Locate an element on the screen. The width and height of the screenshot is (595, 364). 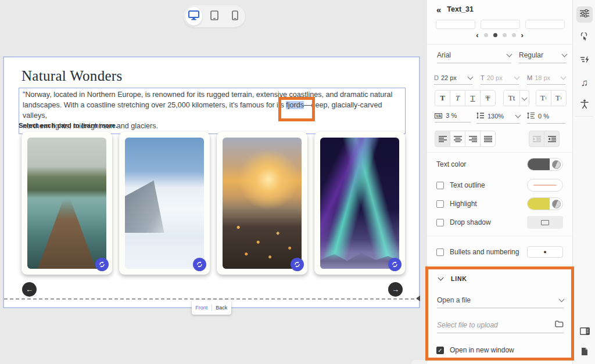
card-image-northern-lights is located at coordinates (360, 203).